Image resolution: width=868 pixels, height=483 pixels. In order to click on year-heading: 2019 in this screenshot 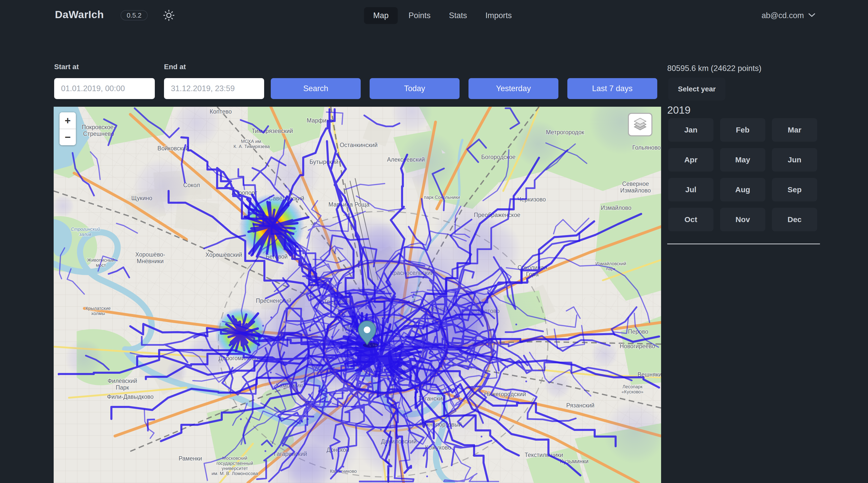, I will do `click(679, 110)`.